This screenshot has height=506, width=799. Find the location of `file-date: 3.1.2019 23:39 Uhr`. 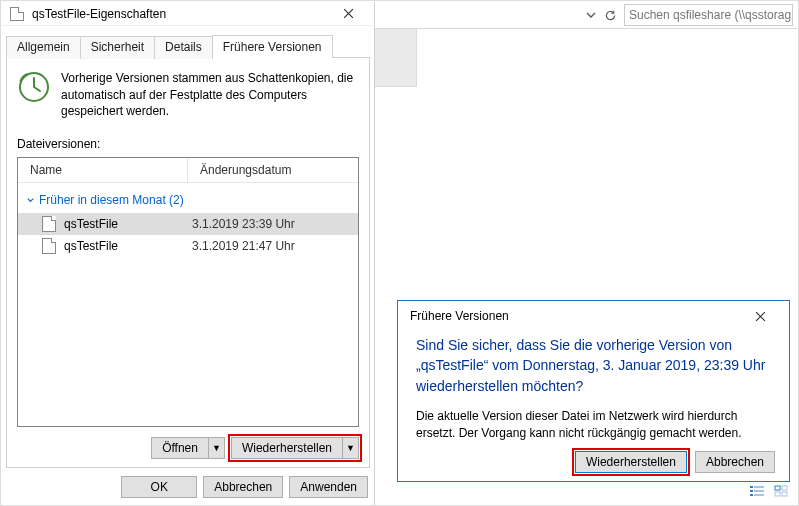

file-date: 3.1.2019 23:39 Uhr is located at coordinates (244, 224).